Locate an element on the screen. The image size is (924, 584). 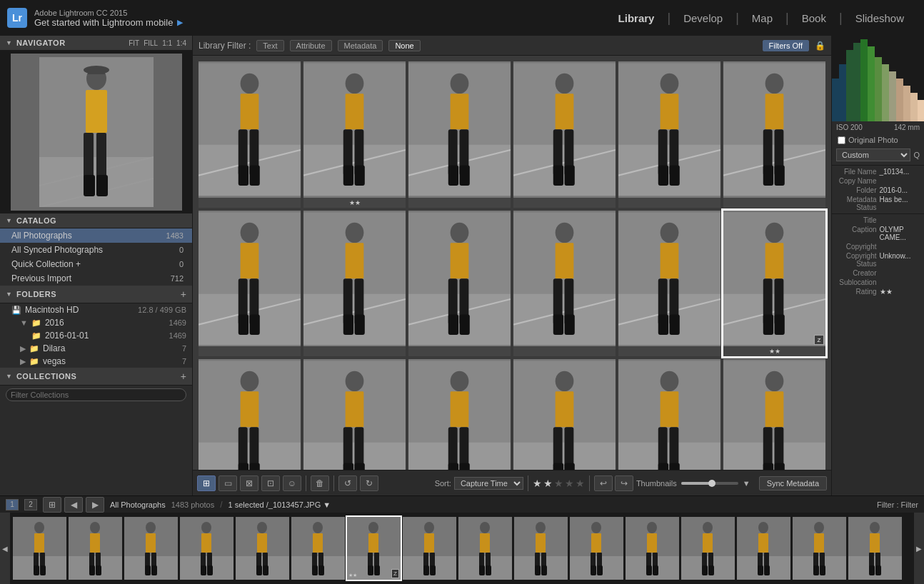
nav-ratio: 1:4 is located at coordinates (181, 43).